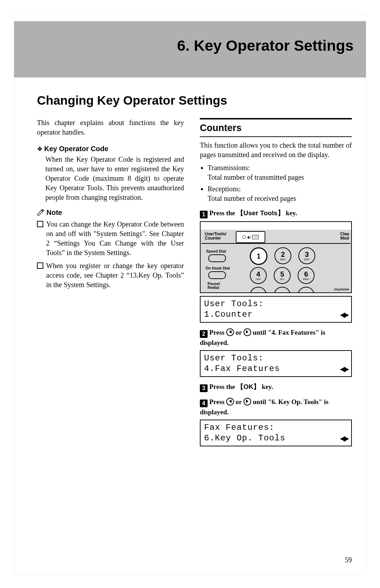 This screenshot has width=380, height=588. What do you see at coordinates (218, 333) in the screenshot?
I see `step-2-pre: Press` at bounding box center [218, 333].